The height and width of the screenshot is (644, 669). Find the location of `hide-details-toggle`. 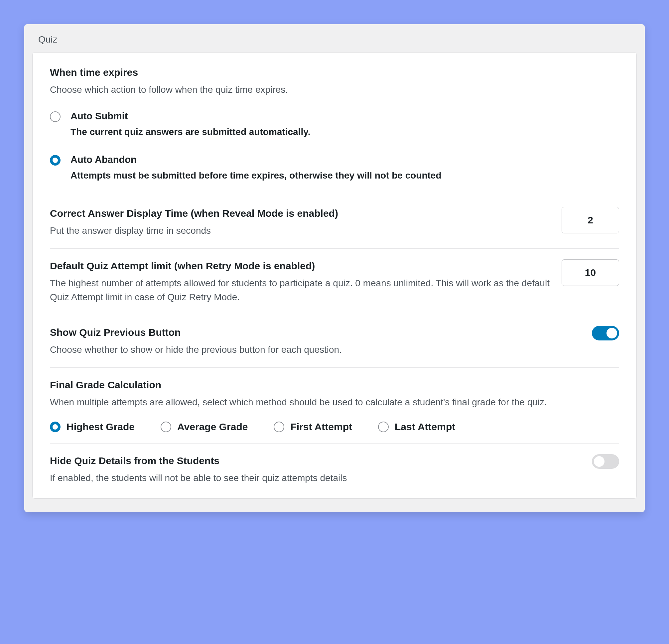

hide-details-toggle is located at coordinates (606, 461).